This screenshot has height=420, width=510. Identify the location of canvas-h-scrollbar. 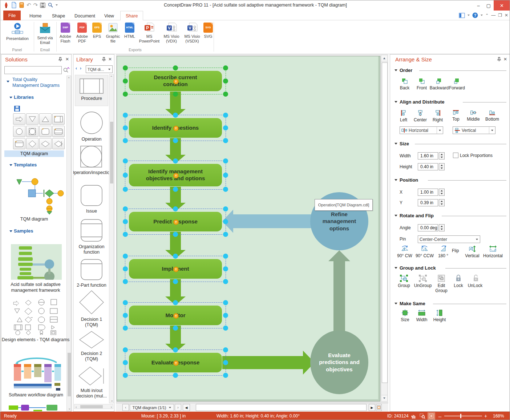
(281, 408).